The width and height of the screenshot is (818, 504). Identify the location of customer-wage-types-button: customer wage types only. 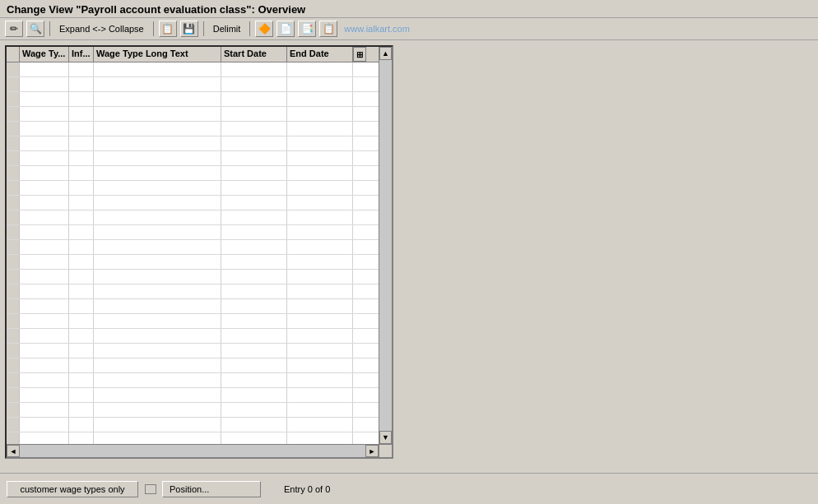
(72, 489).